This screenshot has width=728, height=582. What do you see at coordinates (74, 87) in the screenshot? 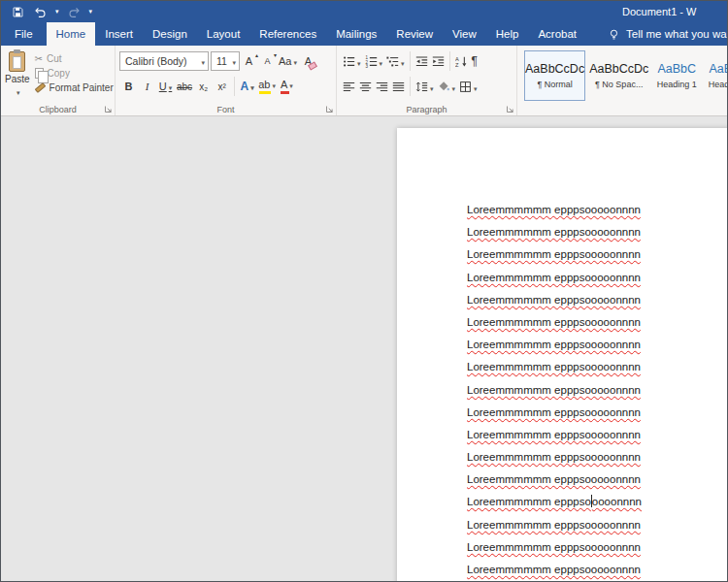
I see `format-painter-button: Format Painter` at bounding box center [74, 87].